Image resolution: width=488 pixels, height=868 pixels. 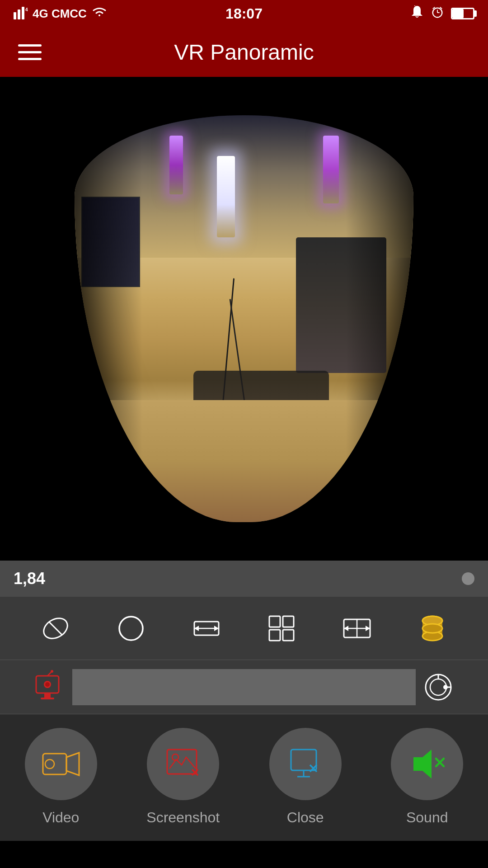 I want to click on sound-button: Sound, so click(x=427, y=777).